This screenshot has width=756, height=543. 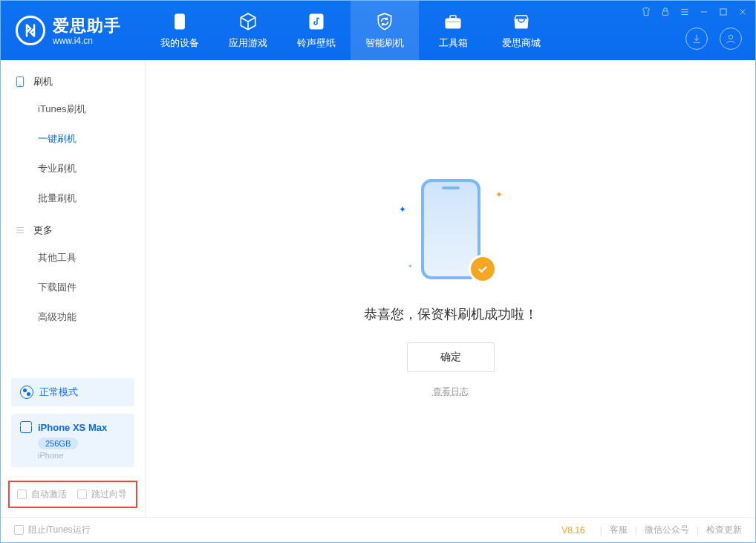 What do you see at coordinates (378, 530) in the screenshot?
I see `footer: 阻止iTunes运行 V8.16 | 客服 | 微信公众号 | 检查更新` at bounding box center [378, 530].